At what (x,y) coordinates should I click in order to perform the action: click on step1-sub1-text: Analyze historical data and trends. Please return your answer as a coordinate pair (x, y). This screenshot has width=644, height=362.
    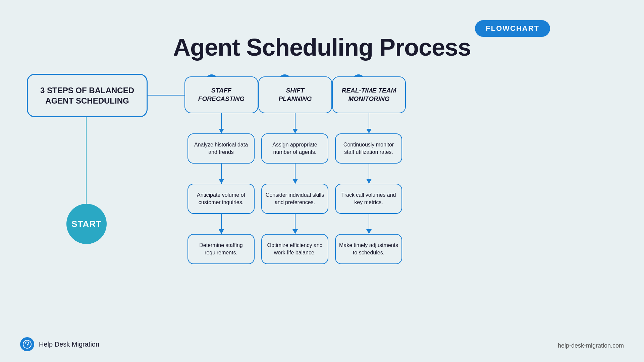
    Looking at the image, I should click on (221, 149).